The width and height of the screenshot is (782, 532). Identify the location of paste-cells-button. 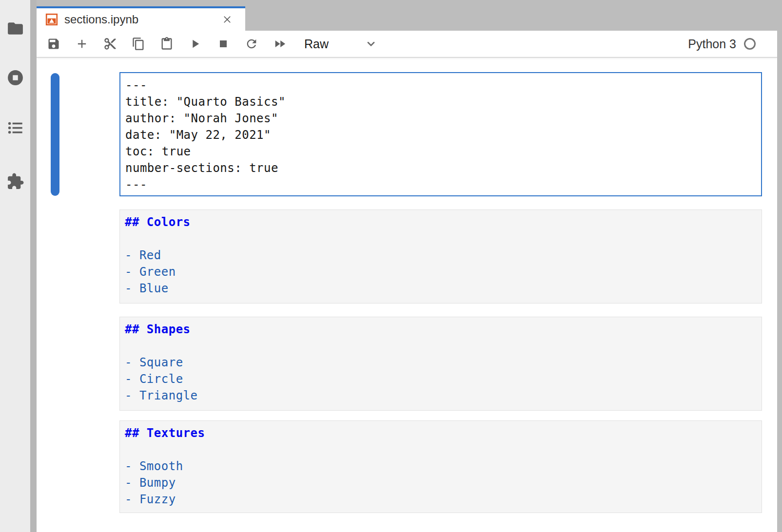
(167, 44).